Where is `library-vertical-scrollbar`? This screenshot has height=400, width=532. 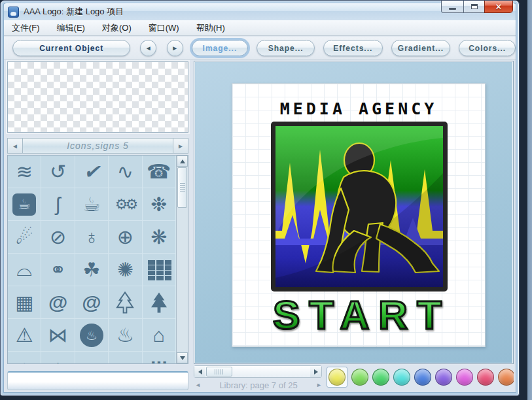 library-vertical-scrollbar is located at coordinates (182, 259).